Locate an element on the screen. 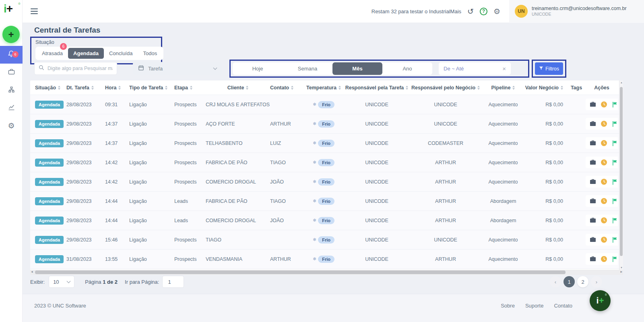 The height and width of the screenshot is (322, 644). table-row: Agendada29/08/202314:44LigaçãoLeadsFABRI… is located at coordinates (324, 201).